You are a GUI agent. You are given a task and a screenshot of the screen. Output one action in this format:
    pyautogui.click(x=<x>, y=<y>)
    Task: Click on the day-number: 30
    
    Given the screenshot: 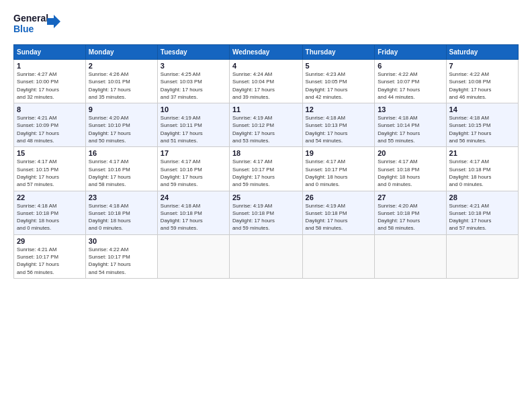 What is the action you would take?
    pyautogui.click(x=122, y=241)
    